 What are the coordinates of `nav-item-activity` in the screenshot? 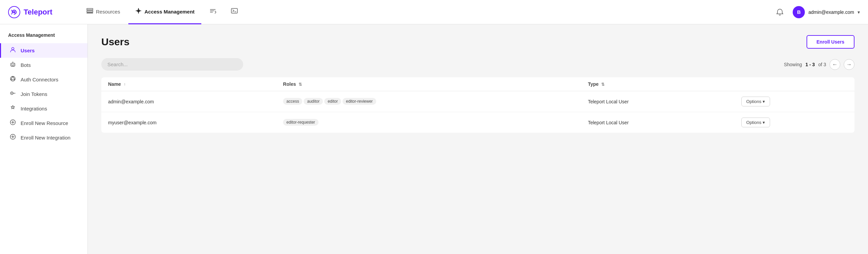 It's located at (213, 12).